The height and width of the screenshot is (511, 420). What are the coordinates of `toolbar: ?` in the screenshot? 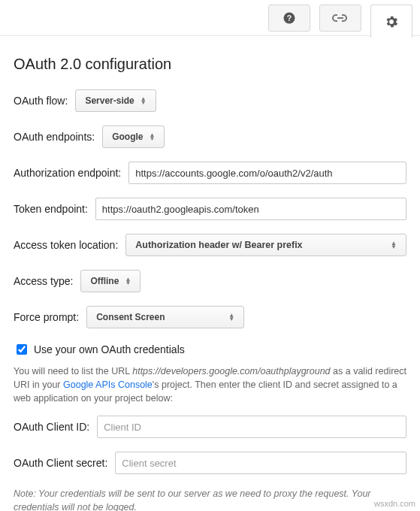 It's located at (210, 18).